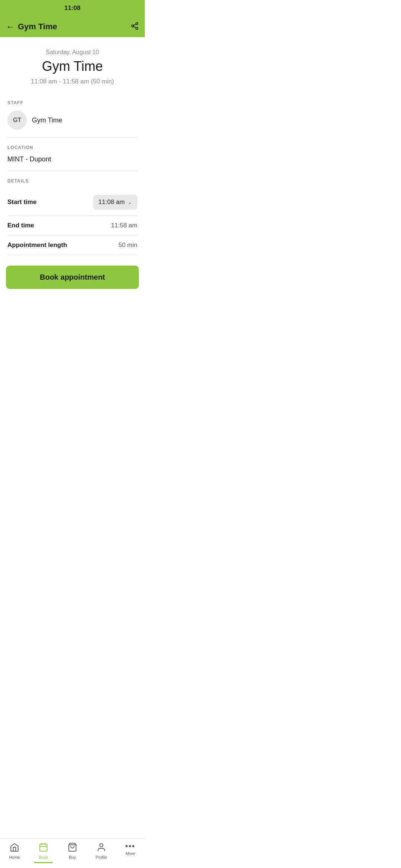 The width and height of the screenshot is (401, 868). Describe the element at coordinates (72, 111) in the screenshot. I see `staff-section: STAFF GT Gym Time` at that location.